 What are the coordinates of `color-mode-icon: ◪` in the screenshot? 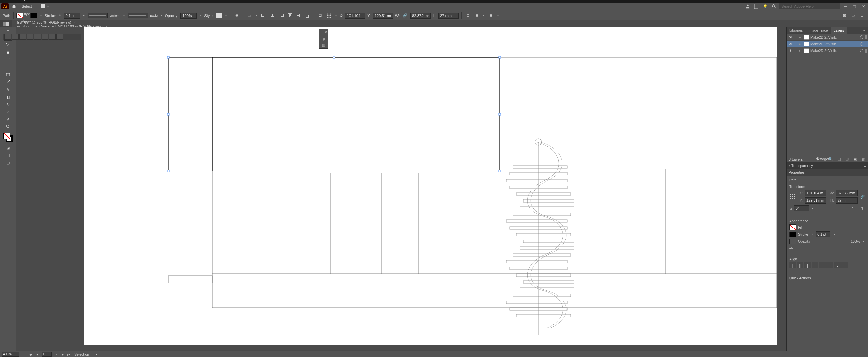 It's located at (8, 148).